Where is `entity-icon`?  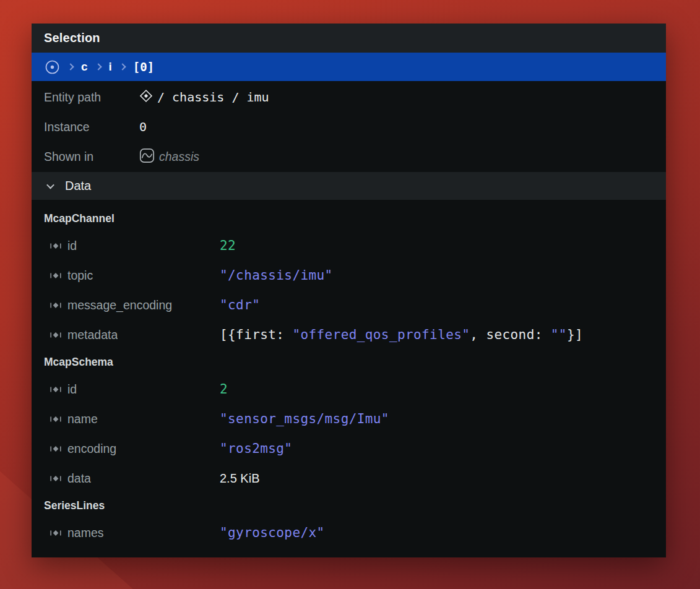 entity-icon is located at coordinates (146, 97).